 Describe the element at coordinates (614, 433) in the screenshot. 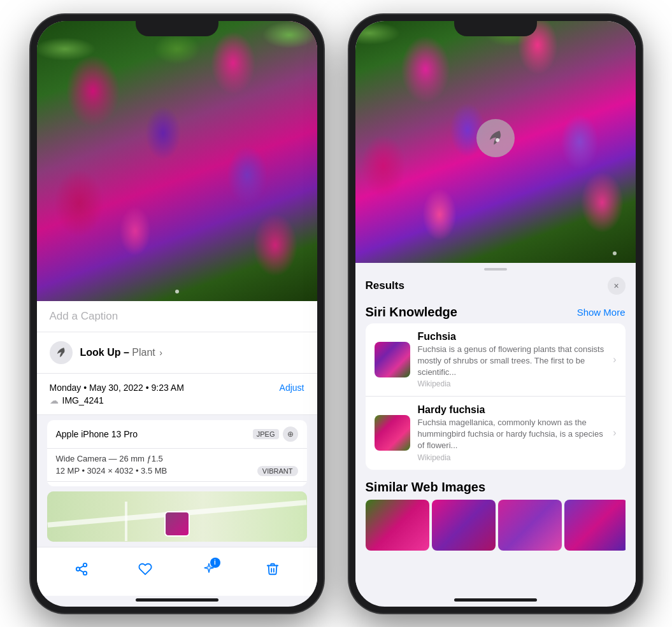

I see `hardy-chevron-icon: ›` at that location.